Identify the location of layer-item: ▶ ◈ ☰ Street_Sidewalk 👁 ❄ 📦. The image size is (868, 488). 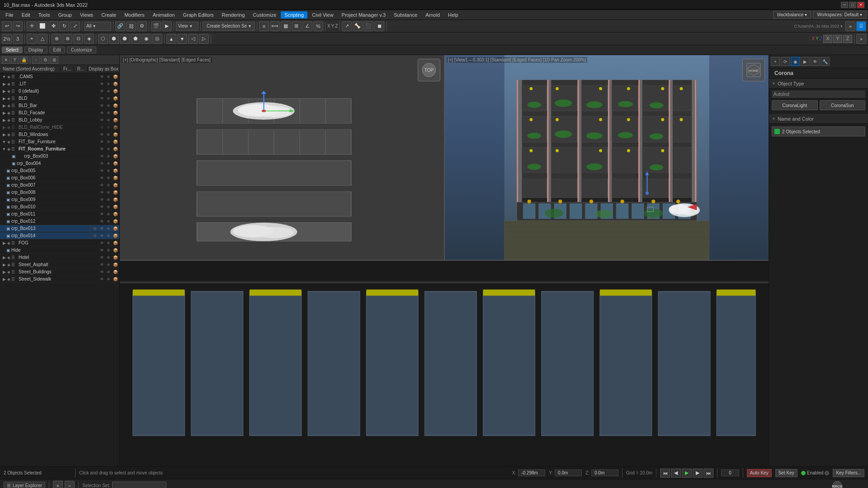
(60, 279).